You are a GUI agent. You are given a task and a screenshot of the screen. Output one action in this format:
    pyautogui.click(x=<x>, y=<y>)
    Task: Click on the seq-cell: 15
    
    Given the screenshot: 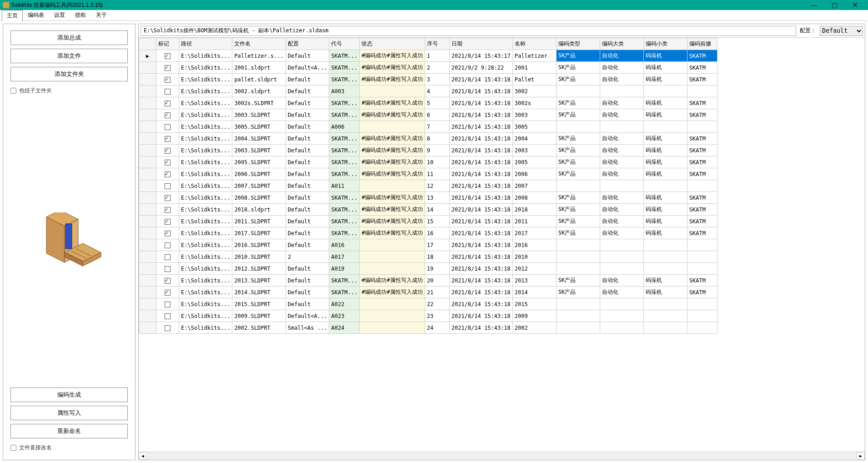 What is the action you would take?
    pyautogui.click(x=437, y=221)
    